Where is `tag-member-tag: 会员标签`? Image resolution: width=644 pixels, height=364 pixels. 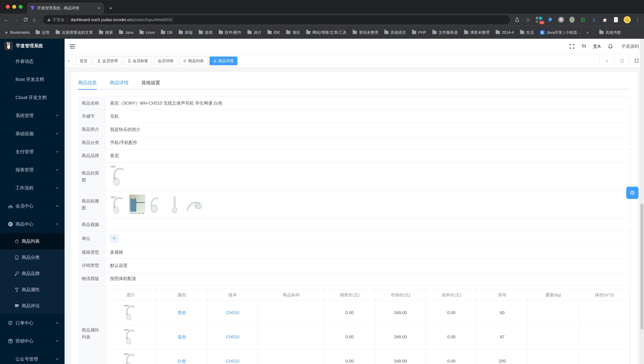
tag-member-tag: 会员标签 is located at coordinates (138, 61).